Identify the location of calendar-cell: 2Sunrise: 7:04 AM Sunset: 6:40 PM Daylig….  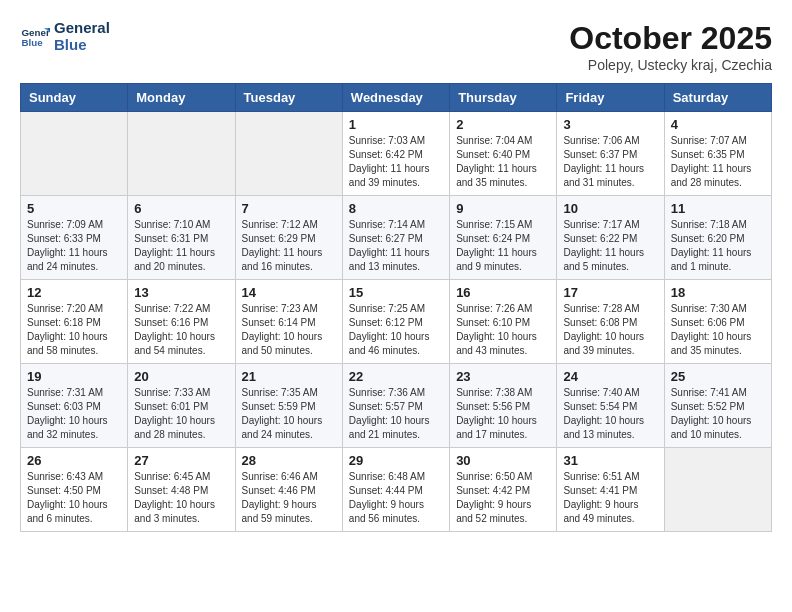
(504, 154).